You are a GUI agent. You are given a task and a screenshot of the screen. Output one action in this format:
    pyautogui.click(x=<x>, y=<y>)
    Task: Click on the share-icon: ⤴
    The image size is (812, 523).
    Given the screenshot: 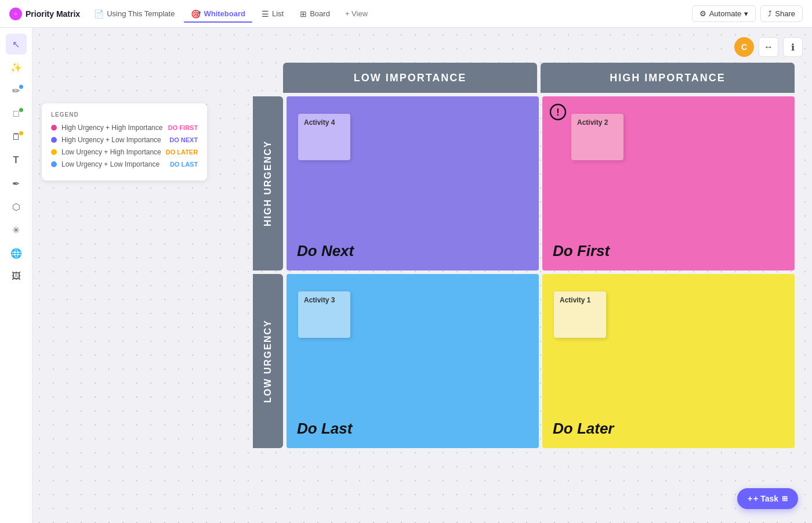 What is the action you would take?
    pyautogui.click(x=770, y=14)
    